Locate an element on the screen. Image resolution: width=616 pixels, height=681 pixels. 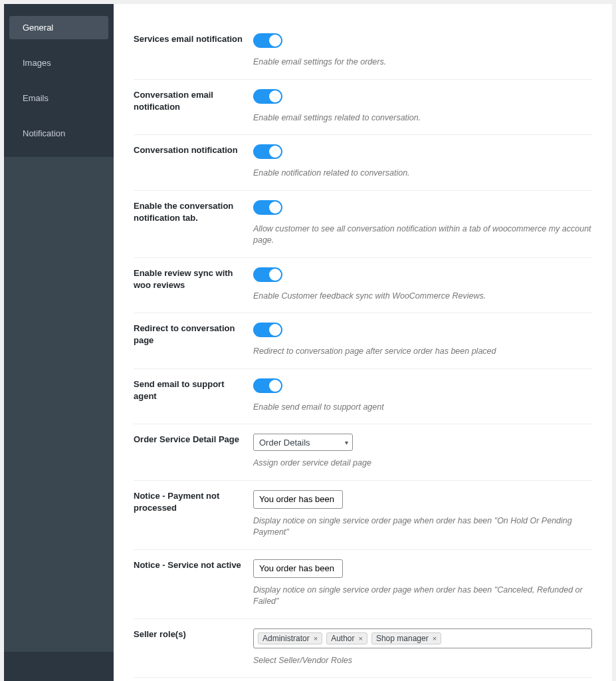
row-notice-payment: Notice - Payment not processed Display n… is located at coordinates (363, 515).